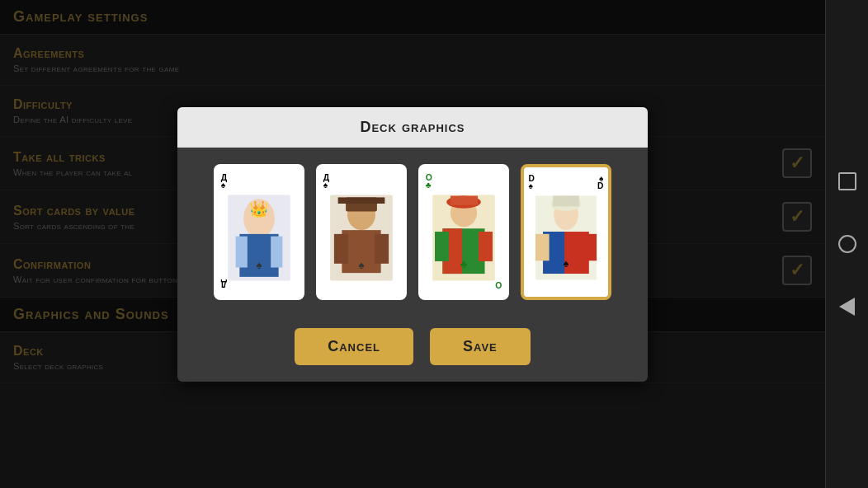 Image resolution: width=868 pixels, height=488 pixels. What do you see at coordinates (566, 232) in the screenshot?
I see `card-face-4: D ♠ D ♠` at bounding box center [566, 232].